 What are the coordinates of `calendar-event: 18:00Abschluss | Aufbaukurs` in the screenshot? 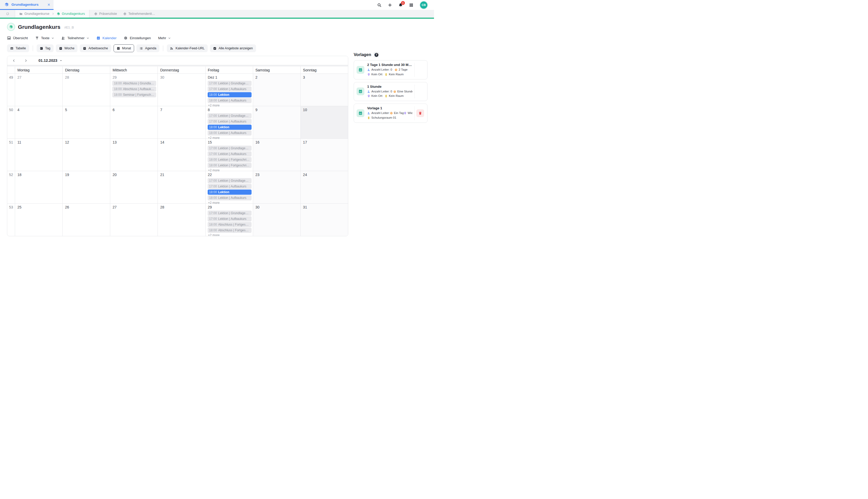 It's located at (134, 89).